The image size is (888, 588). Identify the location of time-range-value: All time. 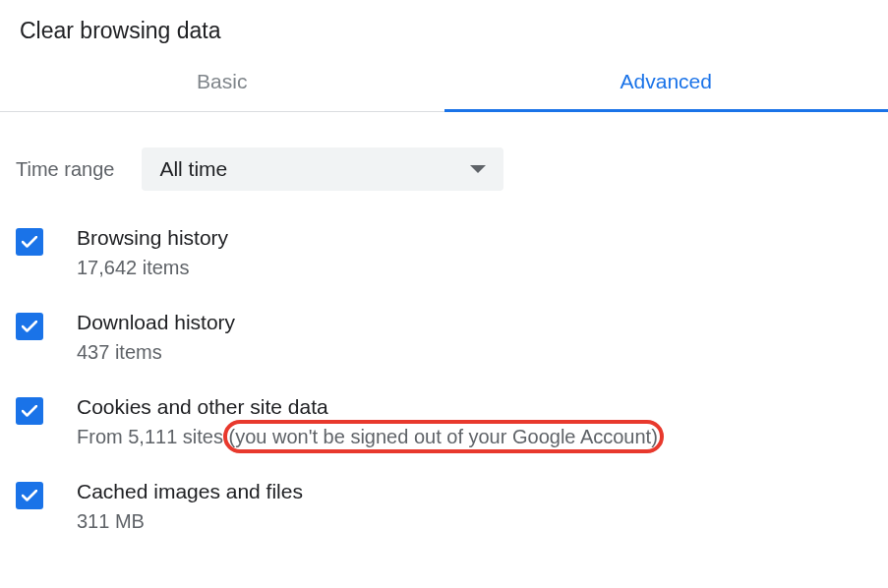
(193, 169).